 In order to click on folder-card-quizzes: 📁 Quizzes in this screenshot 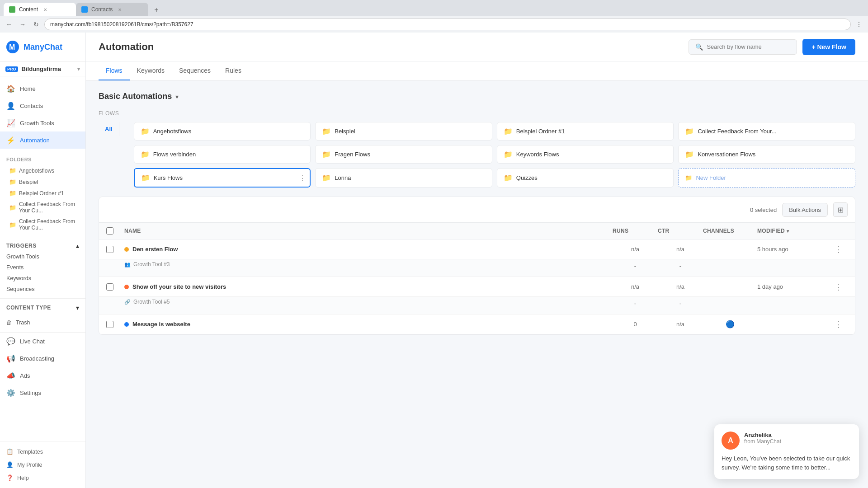, I will do `click(585, 178)`.